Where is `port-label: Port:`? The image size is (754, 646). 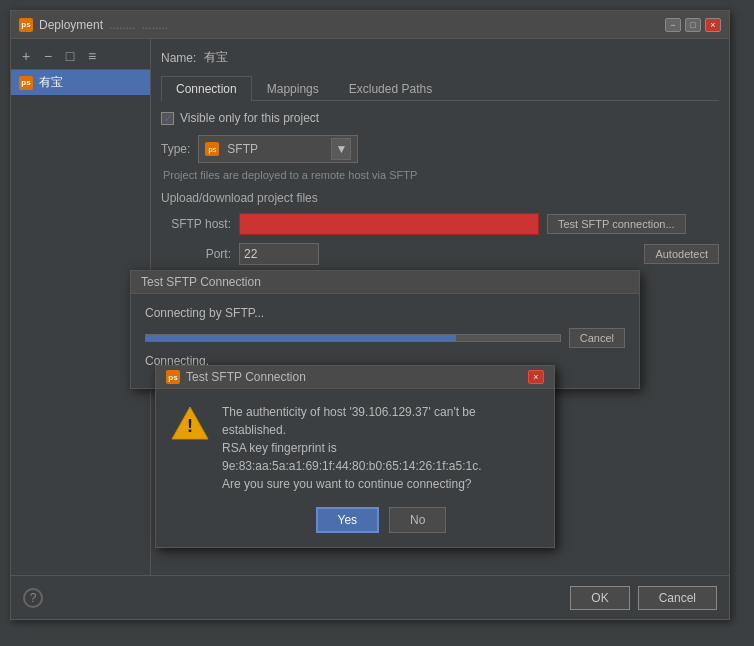 port-label: Port: is located at coordinates (196, 254).